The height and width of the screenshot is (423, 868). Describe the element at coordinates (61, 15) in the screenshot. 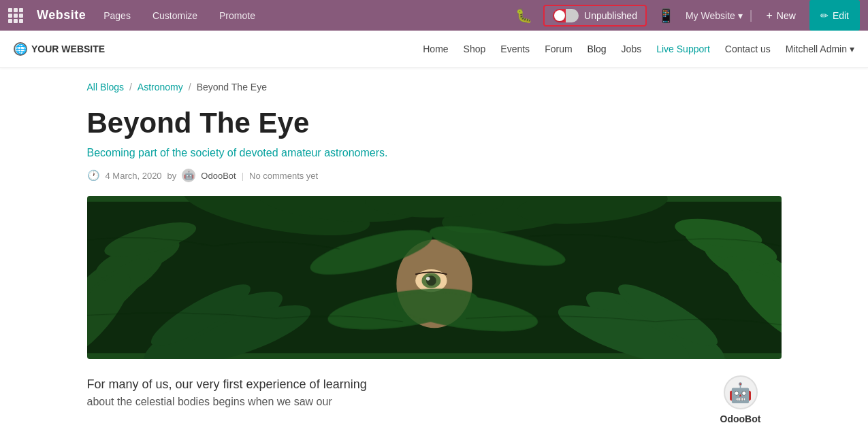

I see `admin-logo: Website` at that location.